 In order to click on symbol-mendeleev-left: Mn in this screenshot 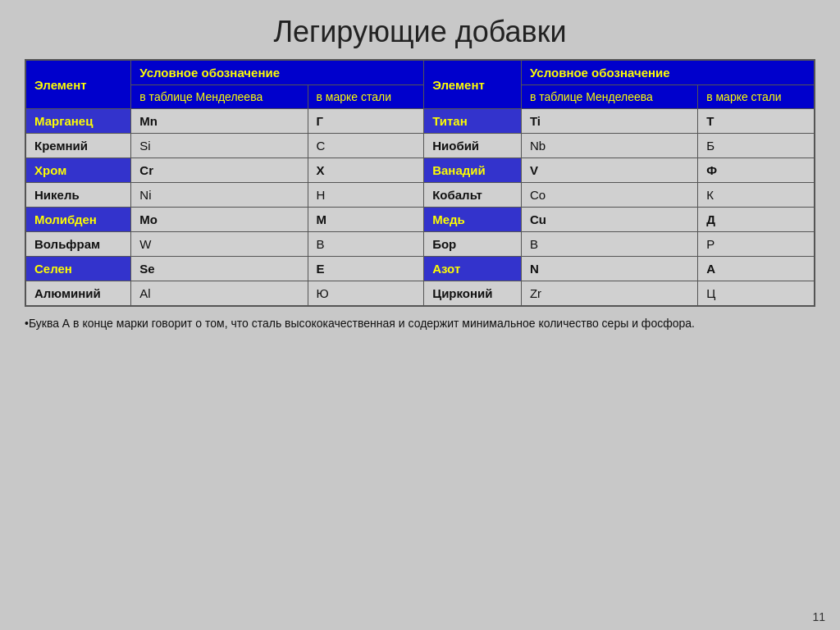, I will do `click(220, 121)`.